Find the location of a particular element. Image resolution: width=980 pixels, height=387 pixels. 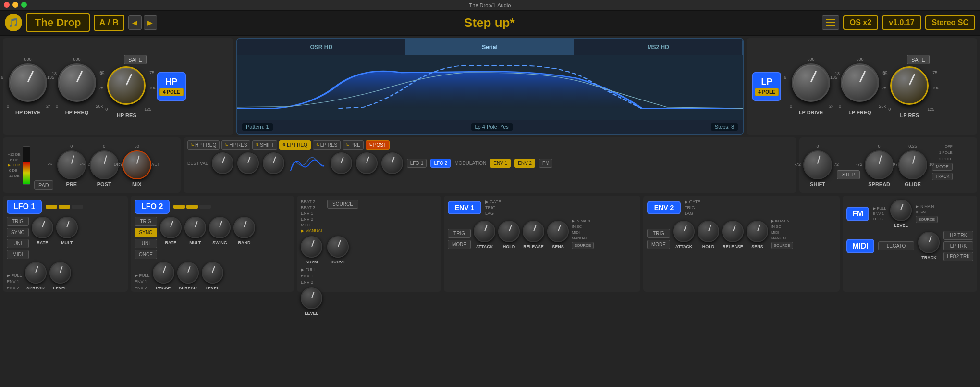

env2-hold-knob is located at coordinates (708, 232).